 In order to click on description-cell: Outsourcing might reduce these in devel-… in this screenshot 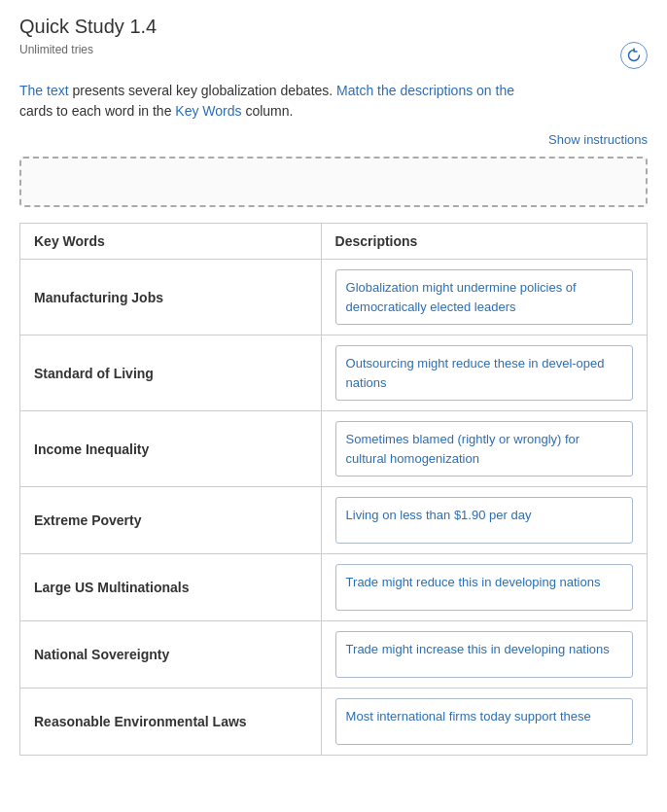, I will do `click(484, 373)`.